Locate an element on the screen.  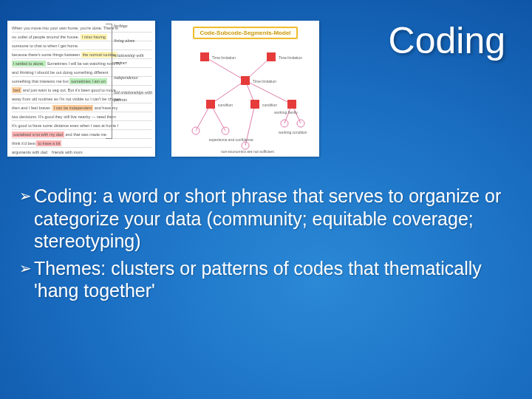
figure-code-model: Code-Subcode-Segments-Model Time limitat… is located at coordinates (245, 89).